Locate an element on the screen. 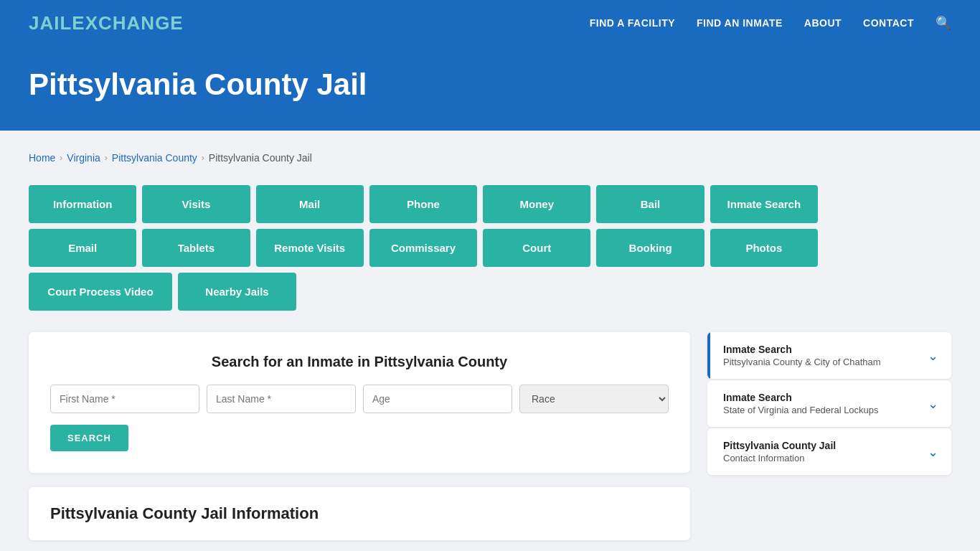  search-button: SEARCH is located at coordinates (89, 438).